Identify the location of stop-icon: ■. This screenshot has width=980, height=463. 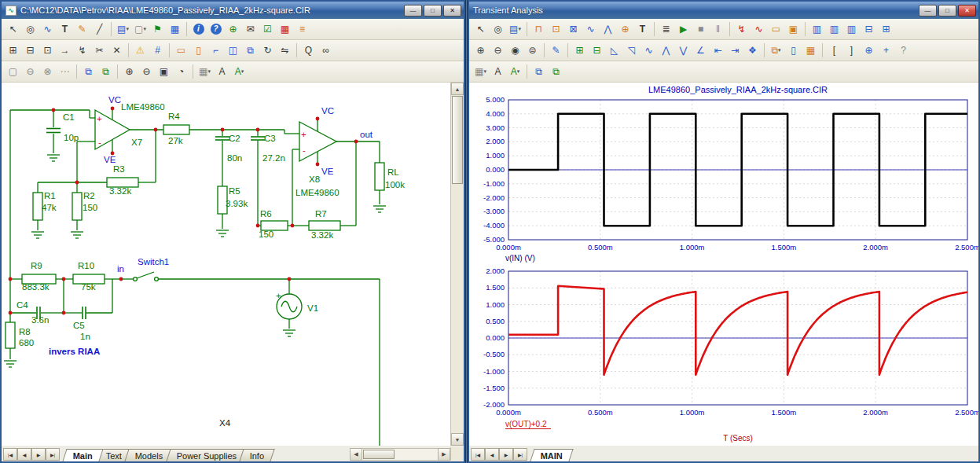
(701, 30).